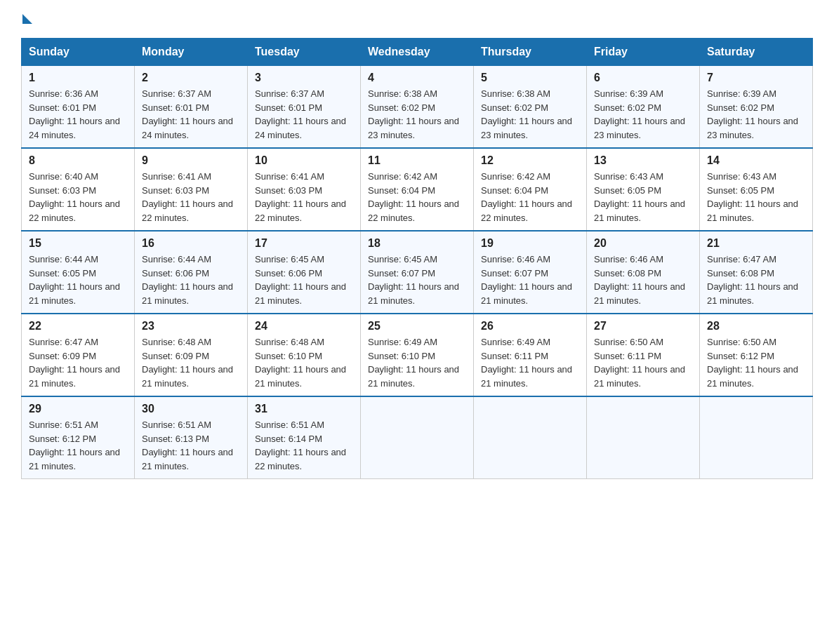 This screenshot has height=644, width=834. What do you see at coordinates (304, 280) in the screenshot?
I see `day-info: Sunrise: 6:45 AM Sunset: 6:06 PM Dayligh…` at bounding box center [304, 280].